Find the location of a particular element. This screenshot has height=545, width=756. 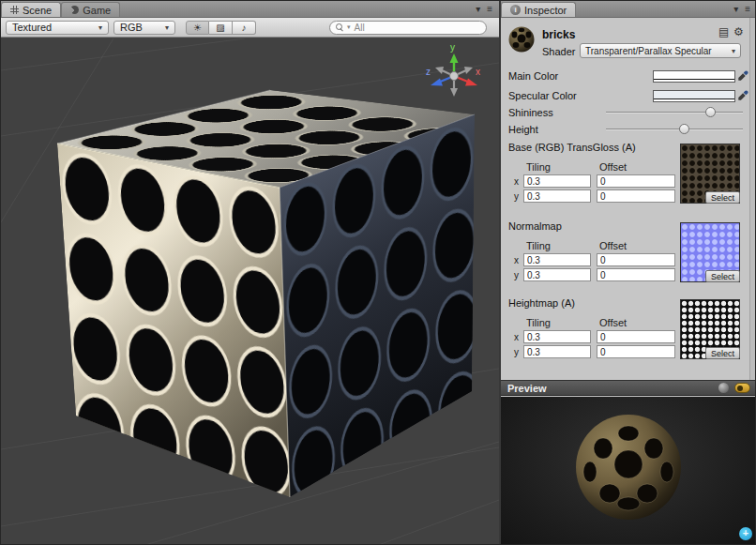

game-tab-label: Game is located at coordinates (97, 10).